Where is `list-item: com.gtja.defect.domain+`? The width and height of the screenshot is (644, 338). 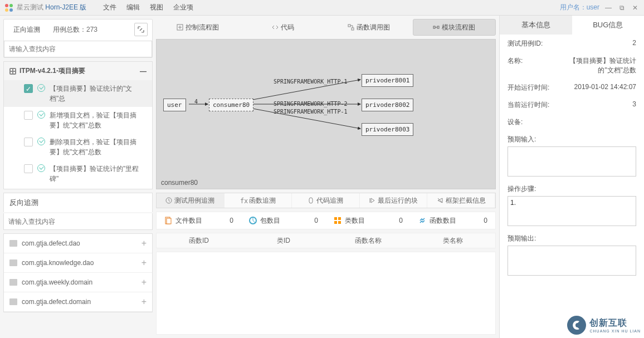
list-item: com.gtja.defect.domain+ is located at coordinates (78, 302).